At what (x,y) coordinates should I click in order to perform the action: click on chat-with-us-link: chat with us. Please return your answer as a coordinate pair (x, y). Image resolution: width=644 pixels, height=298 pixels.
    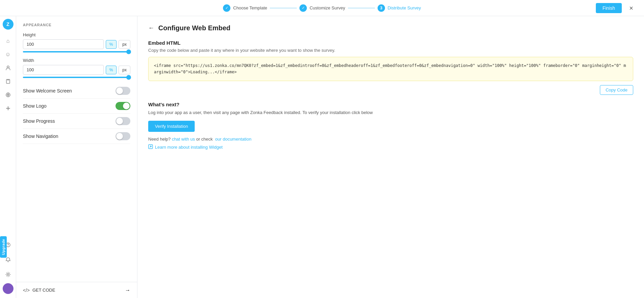
    Looking at the image, I should click on (183, 139).